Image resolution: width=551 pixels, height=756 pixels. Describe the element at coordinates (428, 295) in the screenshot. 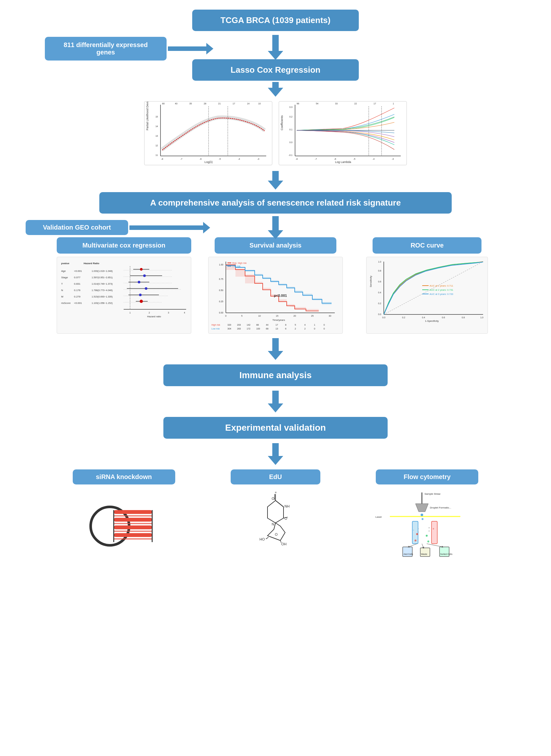

I see `roc-svg: AUC at 1 years: 0.711 AUC at 2 years: 0.…` at that location.